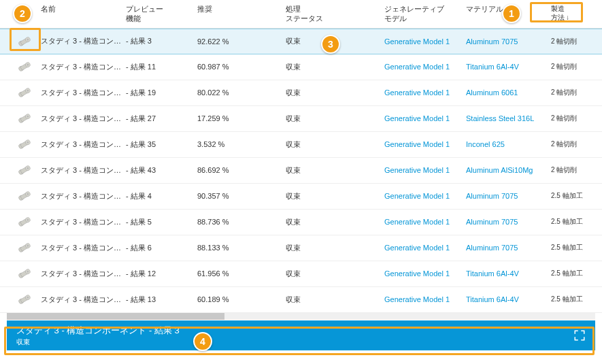 Image resolution: width=602 pixels, height=364 pixels. Describe the element at coordinates (335, 14) in the screenshot. I see `header-status: 処理ステータス` at that location.